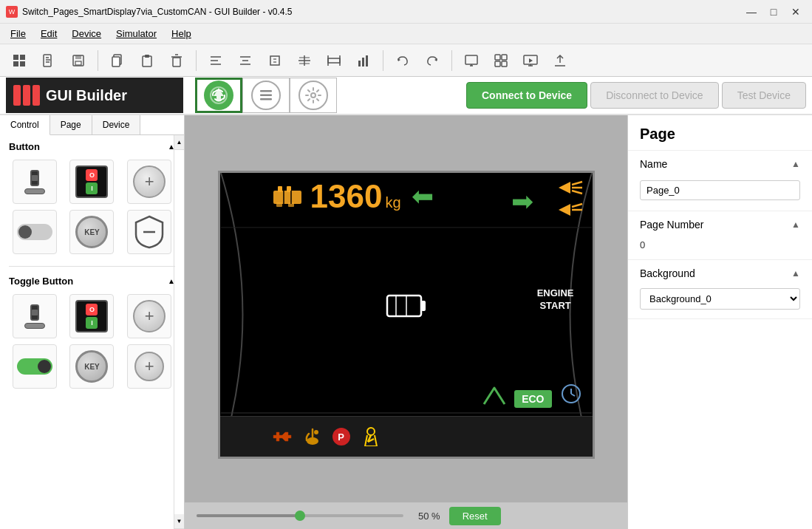 The height and width of the screenshot is (529, 812). What do you see at coordinates (117, 61) in the screenshot?
I see `toolbar-copy-btn` at bounding box center [117, 61].